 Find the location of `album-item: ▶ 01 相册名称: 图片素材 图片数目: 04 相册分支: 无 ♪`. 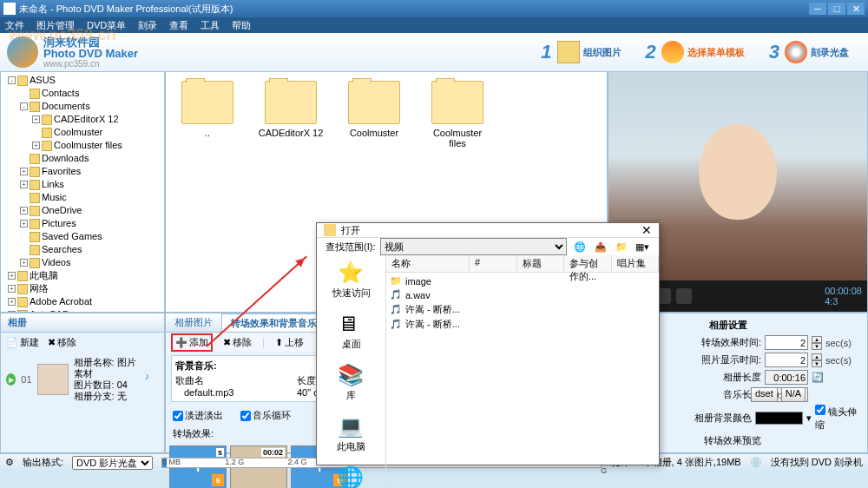

album-item: ▶ 01 相册名称: 图片素材 图片数目: 04 相册分支: 无 ♪ is located at coordinates (82, 379).